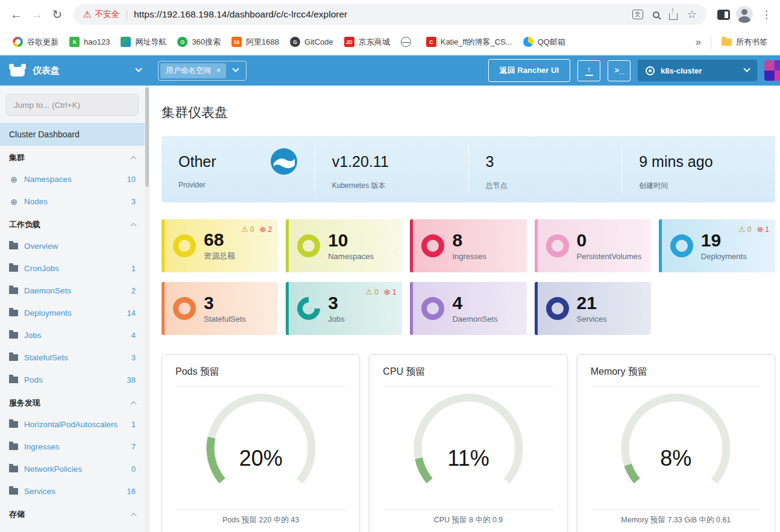 This screenshot has width=780, height=532. I want to click on card-daemonsets: 4 DaemonSets, so click(468, 308).